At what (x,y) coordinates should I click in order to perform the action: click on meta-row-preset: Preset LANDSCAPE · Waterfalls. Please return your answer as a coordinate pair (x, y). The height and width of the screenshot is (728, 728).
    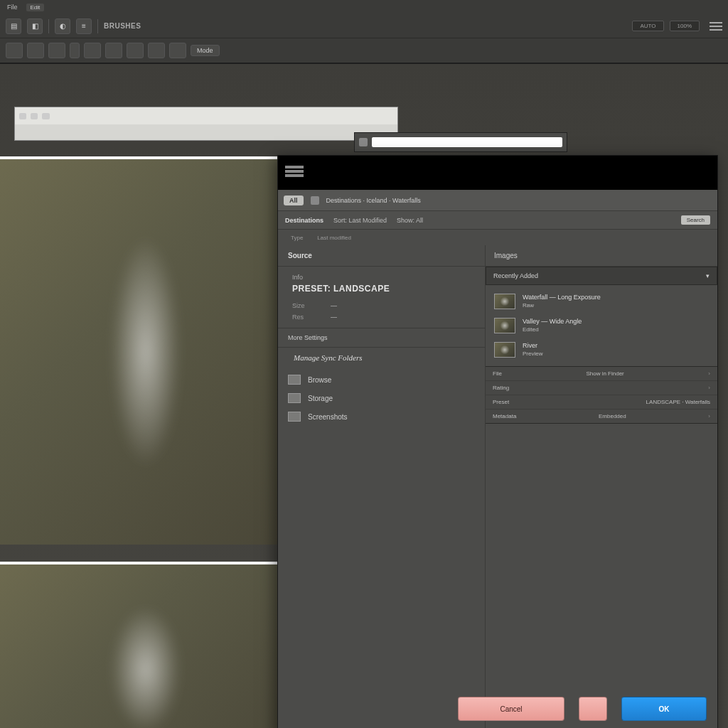
    Looking at the image, I should click on (601, 402).